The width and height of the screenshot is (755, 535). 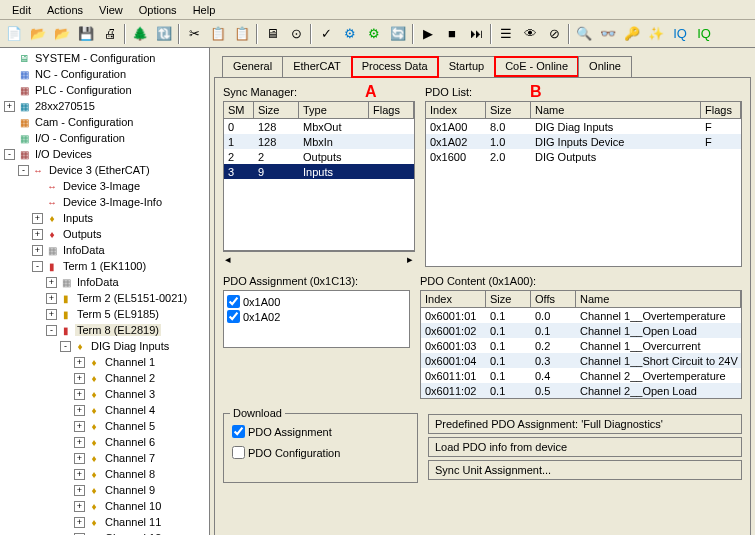 What do you see at coordinates (585, 447) in the screenshot?
I see `load-pdo-button: Load PDO info from device` at bounding box center [585, 447].